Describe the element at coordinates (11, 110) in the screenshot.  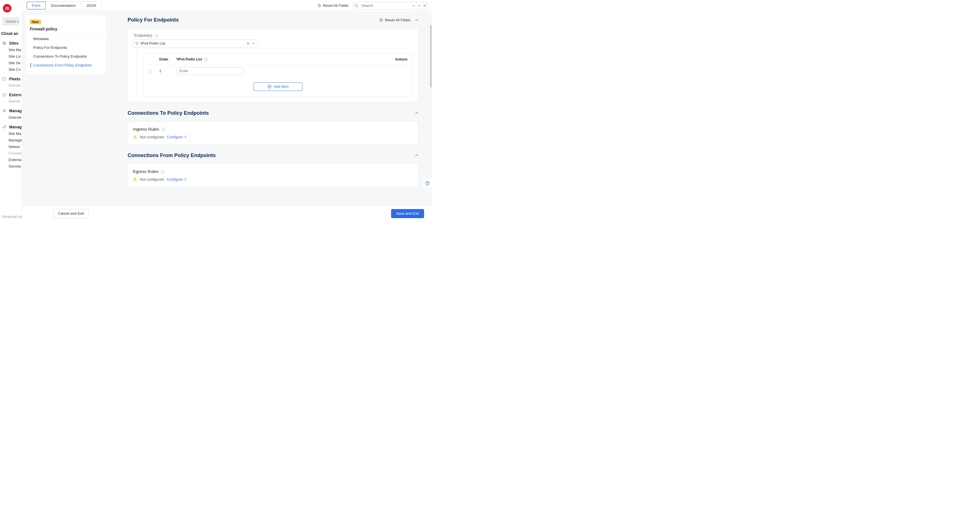
I see `app-sidebar: f5 Select s Cloud an Sites Site Ma Site …` at that location.